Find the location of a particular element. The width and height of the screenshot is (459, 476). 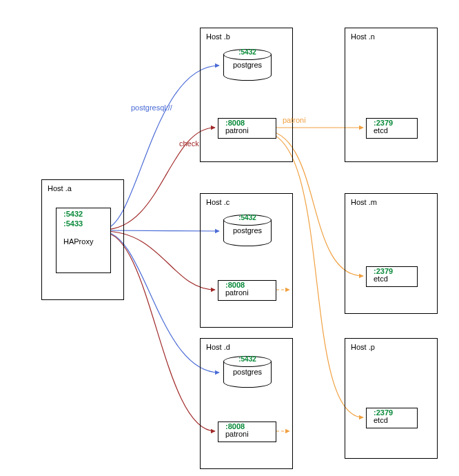

patroni-c-label: patroni is located at coordinates (251, 292).